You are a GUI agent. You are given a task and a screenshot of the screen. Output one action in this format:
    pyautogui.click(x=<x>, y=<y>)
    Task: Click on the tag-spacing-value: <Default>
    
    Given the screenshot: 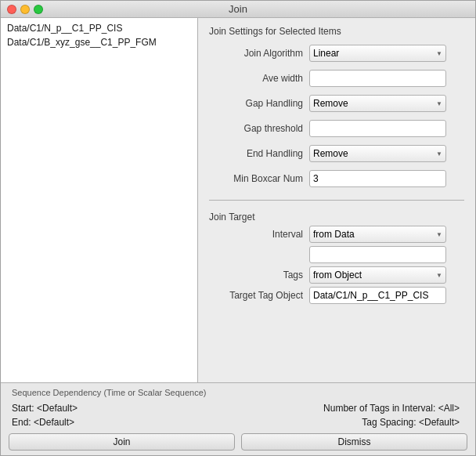 What is the action you would take?
    pyautogui.click(x=439, y=422)
    